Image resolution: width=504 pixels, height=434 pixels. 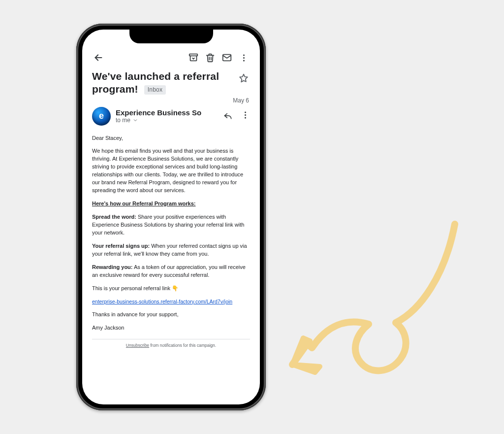 What do you see at coordinates (171, 339) in the screenshot?
I see `divider` at bounding box center [171, 339].